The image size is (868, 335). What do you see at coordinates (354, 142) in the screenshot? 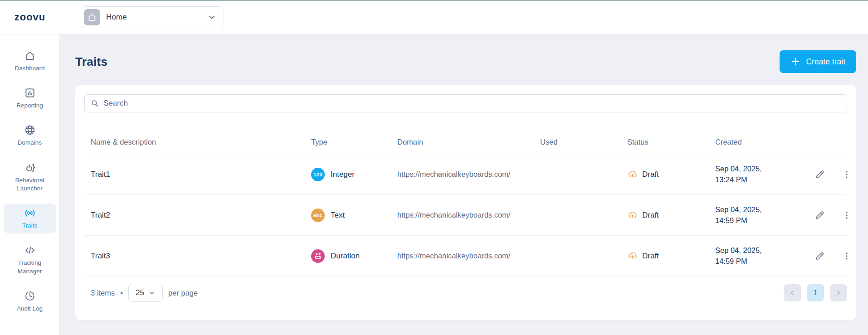
I see `column-header-type: Type` at bounding box center [354, 142].